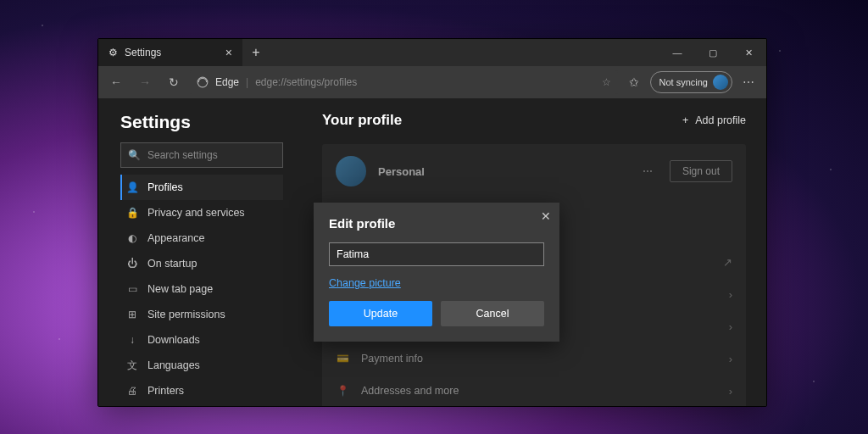  Describe the element at coordinates (114, 53) in the screenshot. I see `gear-icon: ⚙` at that location.